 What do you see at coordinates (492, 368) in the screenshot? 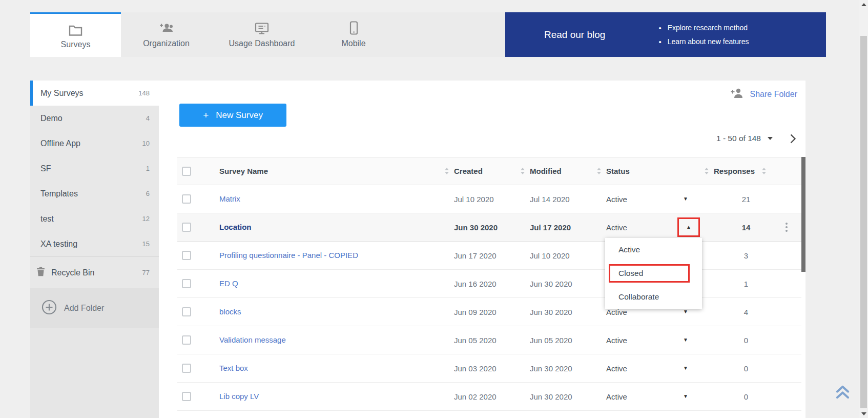
I see `created-date: Jun 03 2020` at bounding box center [492, 368].